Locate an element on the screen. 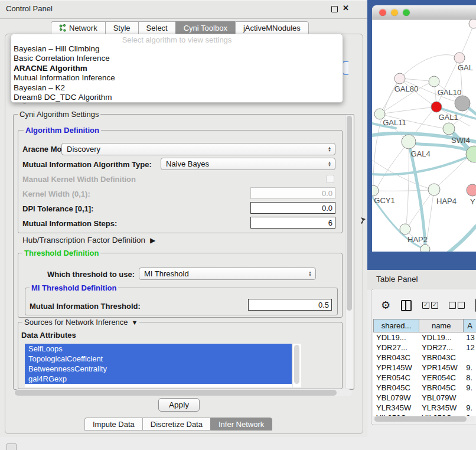 The height and width of the screenshot is (450, 476). unselect-all-checks-icon is located at coordinates (457, 305).